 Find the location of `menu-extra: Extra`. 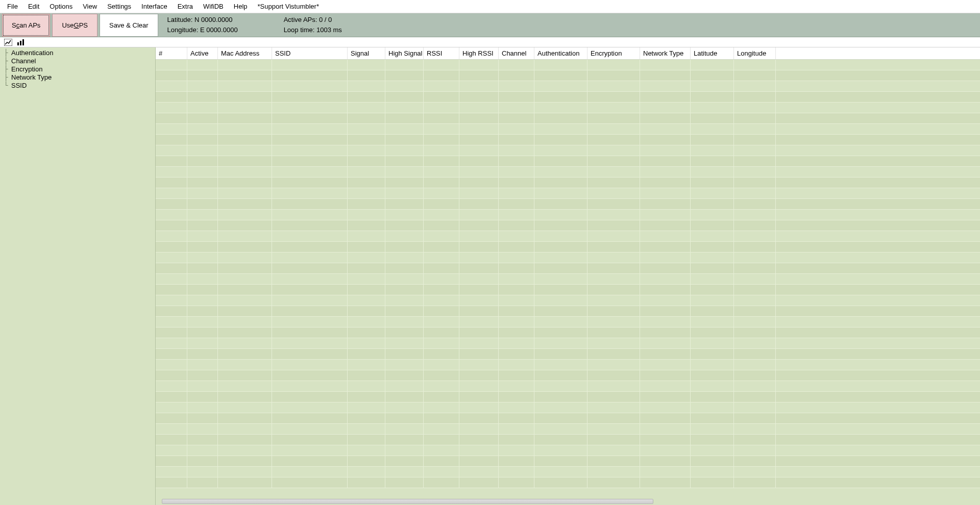

menu-extra: Extra is located at coordinates (185, 6).